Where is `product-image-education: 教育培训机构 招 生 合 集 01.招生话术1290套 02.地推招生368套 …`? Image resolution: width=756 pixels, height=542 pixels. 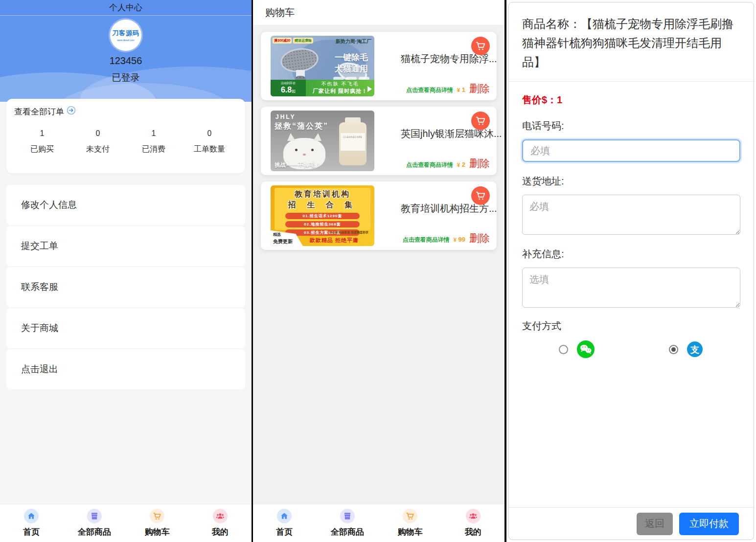
product-image-education: 教育培训机构 招 生 合 集 01.招生话术1290套 02.地推招生368套 … is located at coordinates (322, 216).